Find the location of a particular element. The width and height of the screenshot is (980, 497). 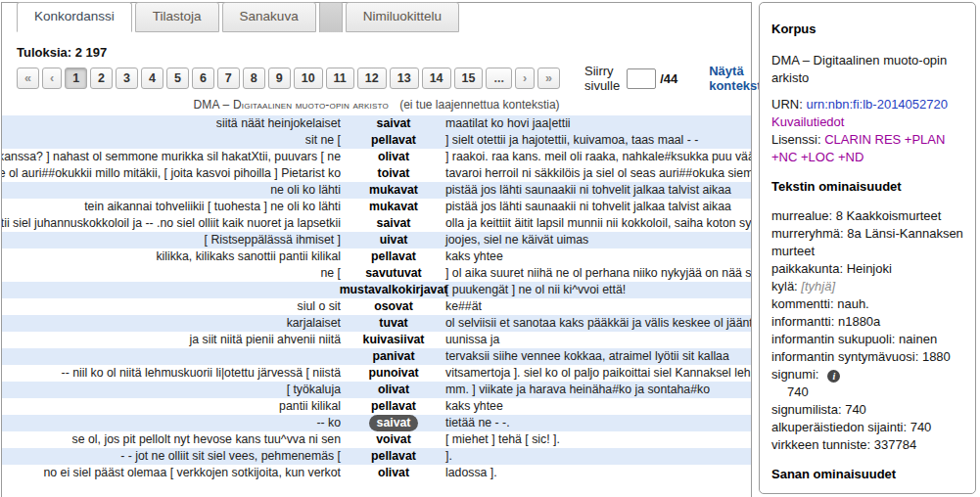

kwic-row: siul o sitosovatke##ät is located at coordinates (376, 307).